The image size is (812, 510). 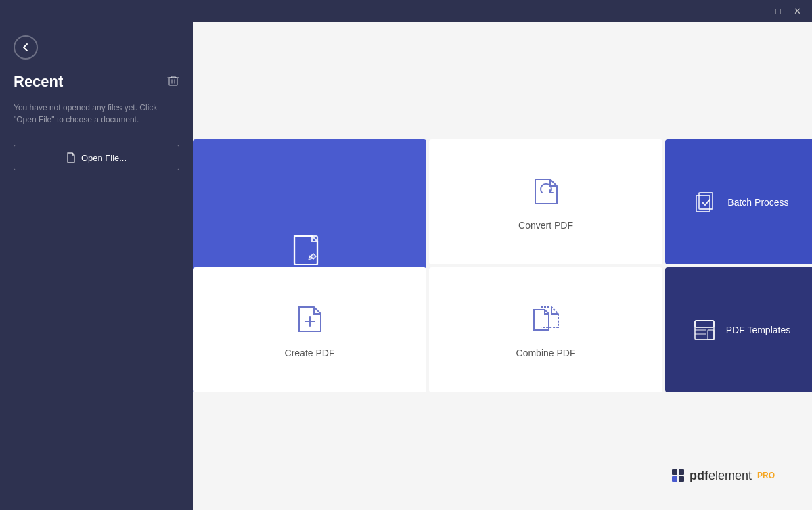 What do you see at coordinates (758, 202) in the screenshot?
I see `batch-process-label: Batch Process` at bounding box center [758, 202].